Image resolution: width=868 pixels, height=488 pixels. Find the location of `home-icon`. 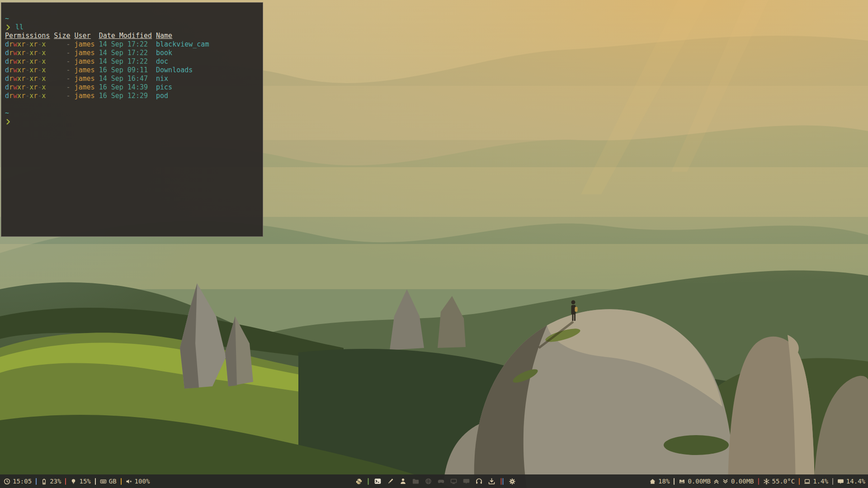

home-icon is located at coordinates (653, 482).